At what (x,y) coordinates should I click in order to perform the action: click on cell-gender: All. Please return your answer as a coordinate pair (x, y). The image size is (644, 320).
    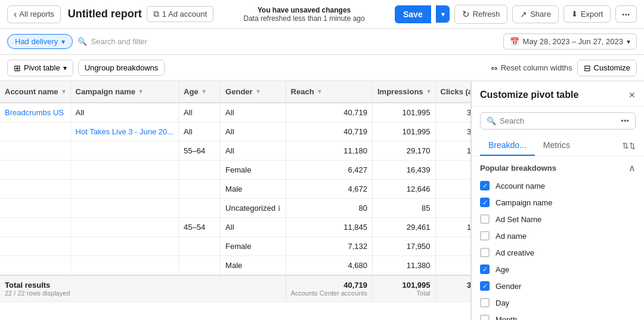
    Looking at the image, I should click on (253, 227).